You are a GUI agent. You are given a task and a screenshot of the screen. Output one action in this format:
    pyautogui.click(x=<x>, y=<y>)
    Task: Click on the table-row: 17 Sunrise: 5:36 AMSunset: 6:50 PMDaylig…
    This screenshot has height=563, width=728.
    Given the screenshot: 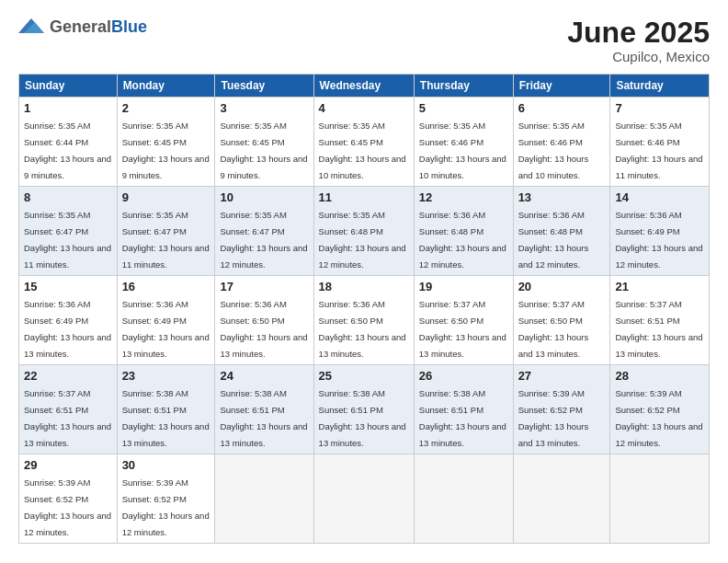 What is the action you would take?
    pyautogui.click(x=265, y=320)
    